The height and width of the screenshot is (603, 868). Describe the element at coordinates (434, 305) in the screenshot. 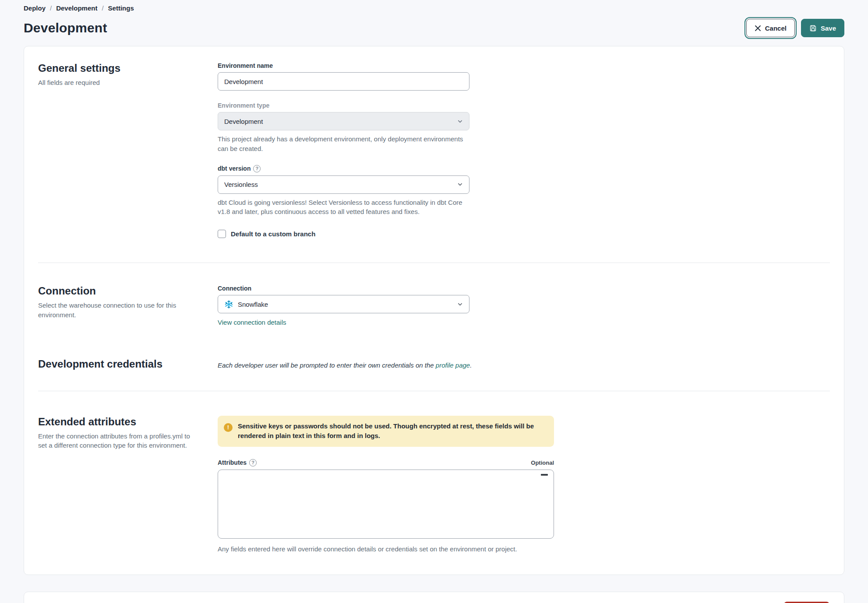

I see `connection-section: Connection Select the warehouse connecti…` at that location.